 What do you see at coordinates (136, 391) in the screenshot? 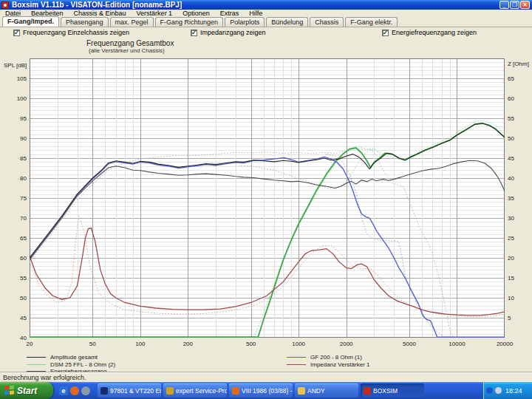
I see `task-label: 97801 & VT220 Emula...` at bounding box center [136, 391].